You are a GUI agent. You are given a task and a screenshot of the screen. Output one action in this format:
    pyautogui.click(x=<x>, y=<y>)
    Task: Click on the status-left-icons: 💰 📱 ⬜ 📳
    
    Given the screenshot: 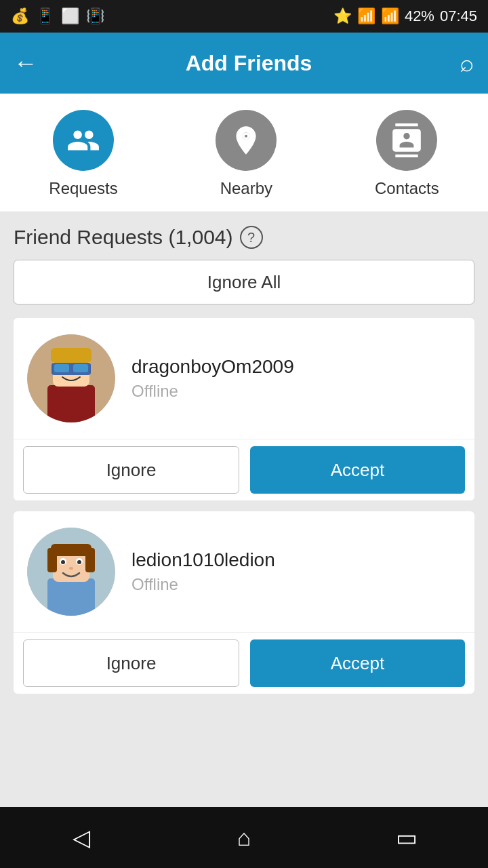 What is the action you would take?
    pyautogui.click(x=58, y=16)
    